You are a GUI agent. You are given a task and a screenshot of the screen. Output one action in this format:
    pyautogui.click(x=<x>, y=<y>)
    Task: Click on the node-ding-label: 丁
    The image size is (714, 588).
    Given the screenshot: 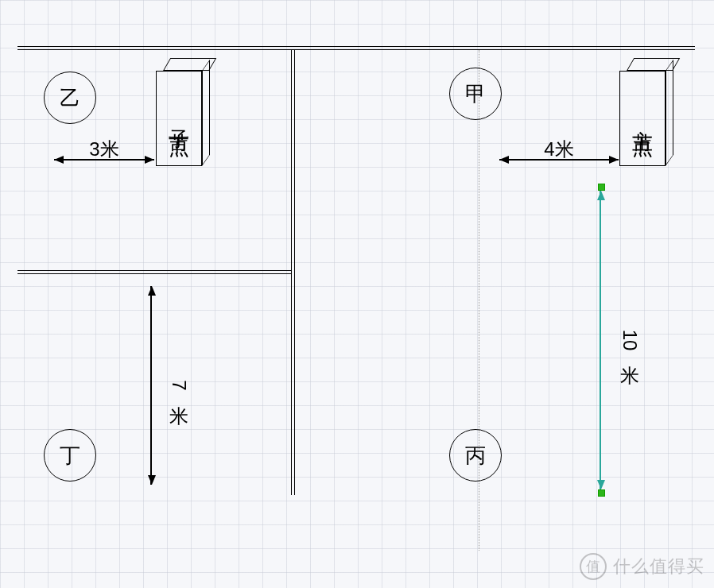 What is the action you would take?
    pyautogui.click(x=70, y=456)
    